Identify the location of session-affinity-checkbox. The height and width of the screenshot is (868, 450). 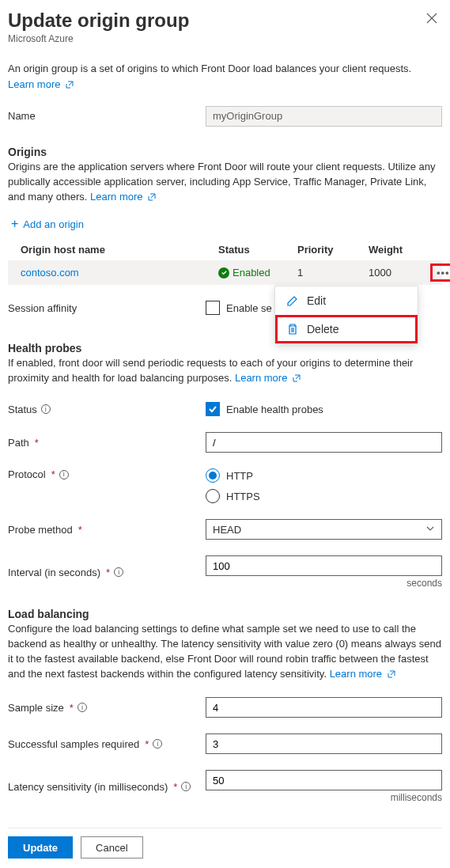
(213, 308).